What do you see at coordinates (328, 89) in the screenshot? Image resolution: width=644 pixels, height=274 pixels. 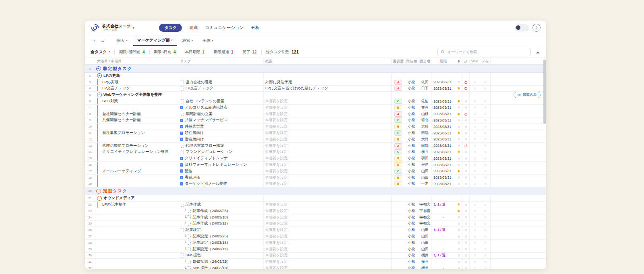 I see `overview-cell: LPに文言を当てはめた後にチェック` at bounding box center [328, 89].